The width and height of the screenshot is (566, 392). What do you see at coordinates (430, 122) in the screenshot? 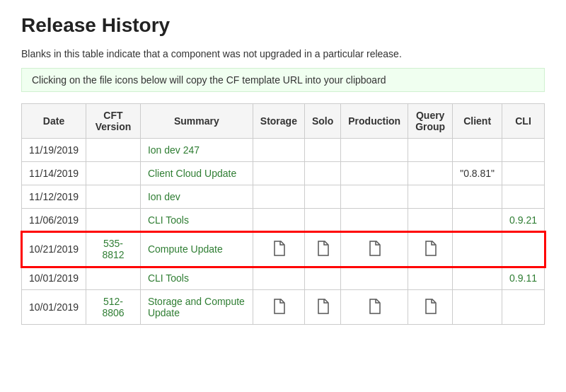
I see `col-header-query-group: QueryGroup` at bounding box center [430, 122].